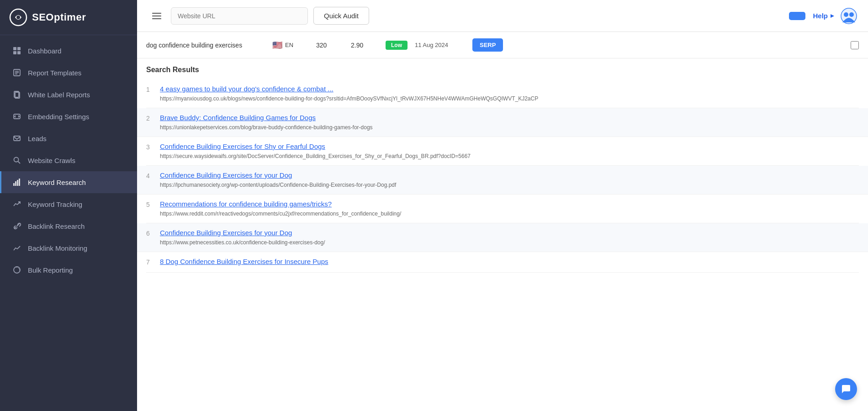 This screenshot has height=411, width=868. I want to click on result-title-1: 4 easy games to build your dog's confide…, so click(509, 89).